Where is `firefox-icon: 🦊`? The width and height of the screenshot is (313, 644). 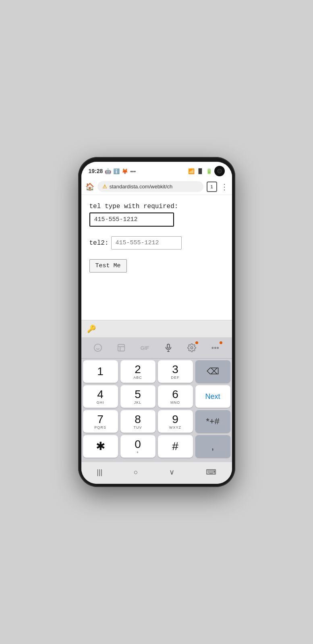
firefox-icon: 🦊 is located at coordinates (125, 171).